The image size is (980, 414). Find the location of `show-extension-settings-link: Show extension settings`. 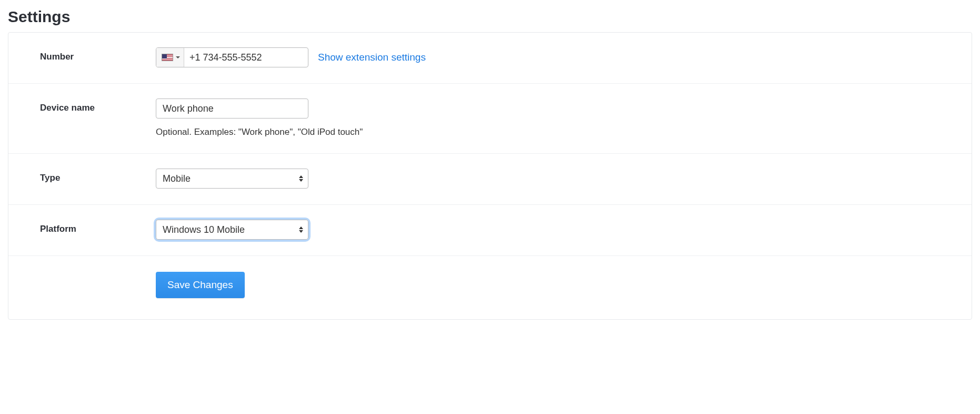

show-extension-settings-link: Show extension settings is located at coordinates (372, 57).